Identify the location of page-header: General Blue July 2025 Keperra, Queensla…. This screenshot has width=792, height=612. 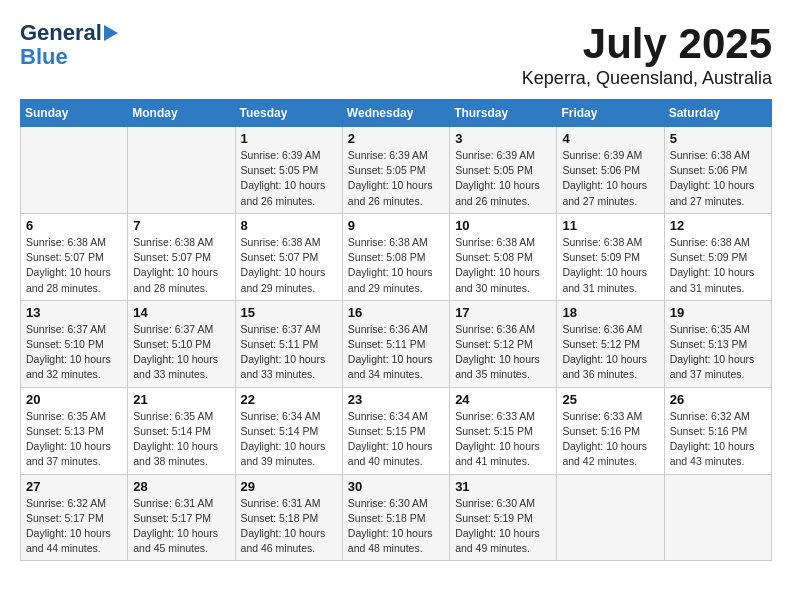
(396, 54).